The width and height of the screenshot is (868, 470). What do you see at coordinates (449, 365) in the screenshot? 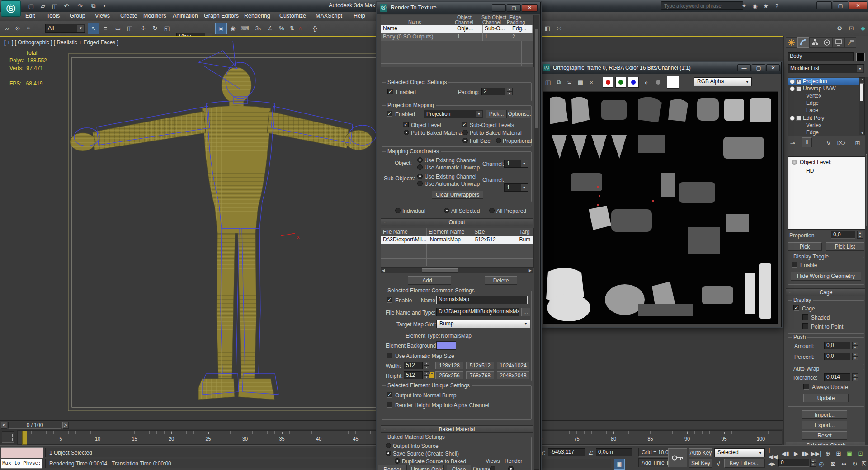
I see `rtt-size-128-button: 128x128` at bounding box center [449, 365].